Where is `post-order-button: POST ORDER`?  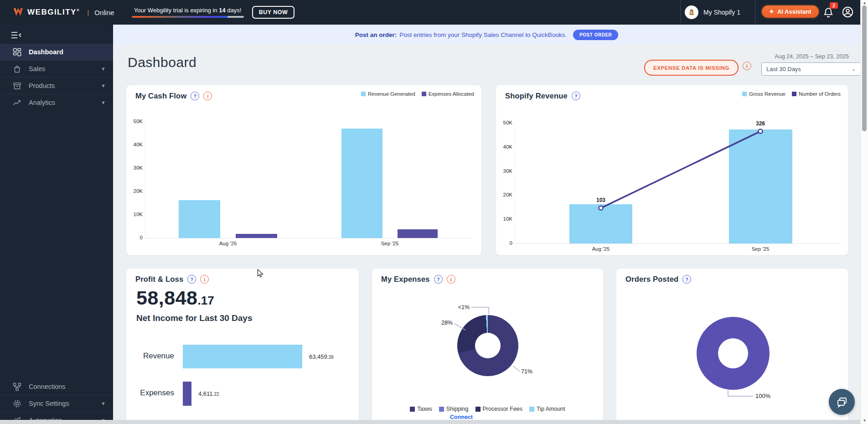 post-order-button: POST ORDER is located at coordinates (595, 35).